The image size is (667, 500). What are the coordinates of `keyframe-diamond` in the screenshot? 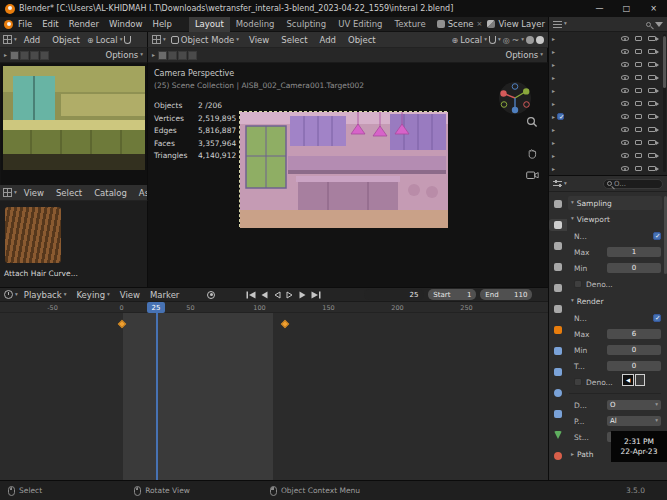 It's located at (285, 324).